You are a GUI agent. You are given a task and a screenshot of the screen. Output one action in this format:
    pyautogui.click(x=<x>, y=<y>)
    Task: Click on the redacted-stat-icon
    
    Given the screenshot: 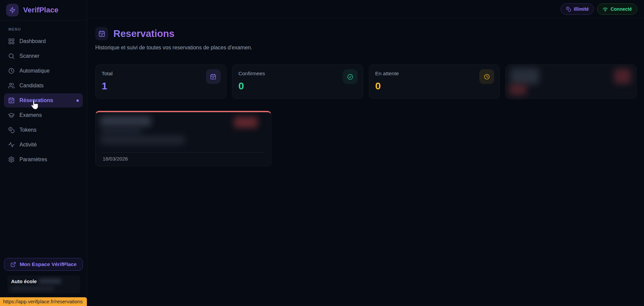 What is the action you would take?
    pyautogui.click(x=623, y=76)
    